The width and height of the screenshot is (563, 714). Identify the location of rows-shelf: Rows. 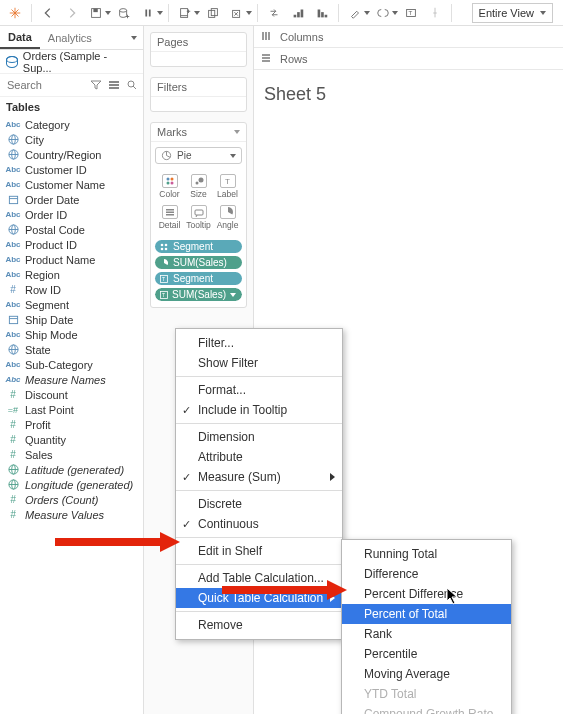
(408, 59).